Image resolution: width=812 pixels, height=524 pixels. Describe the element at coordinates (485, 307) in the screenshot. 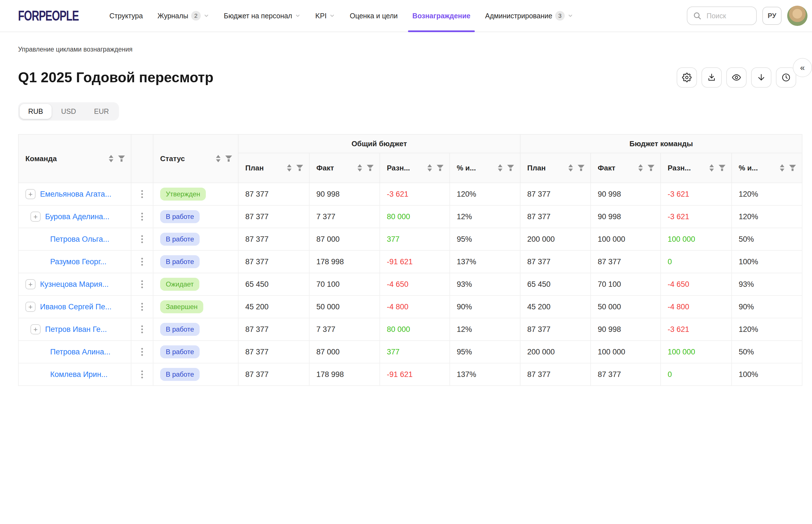

I see `overall-percent-cell: 90%` at that location.